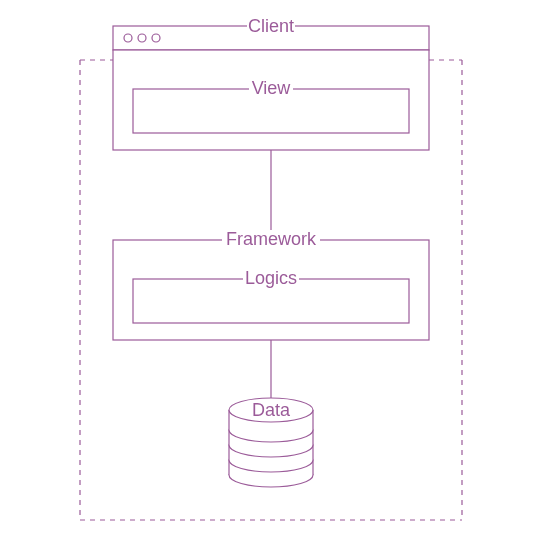 This screenshot has width=534, height=537. Describe the element at coordinates (271, 83) in the screenshot. I see `client-box: Client View` at that location.